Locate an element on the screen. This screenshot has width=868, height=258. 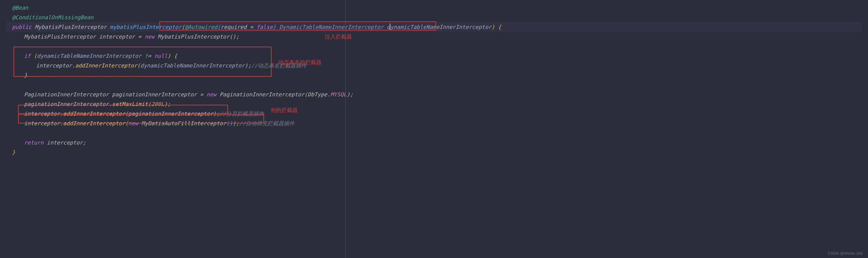
code-line: @ConditionalOnMissingBean is located at coordinates (434, 18).